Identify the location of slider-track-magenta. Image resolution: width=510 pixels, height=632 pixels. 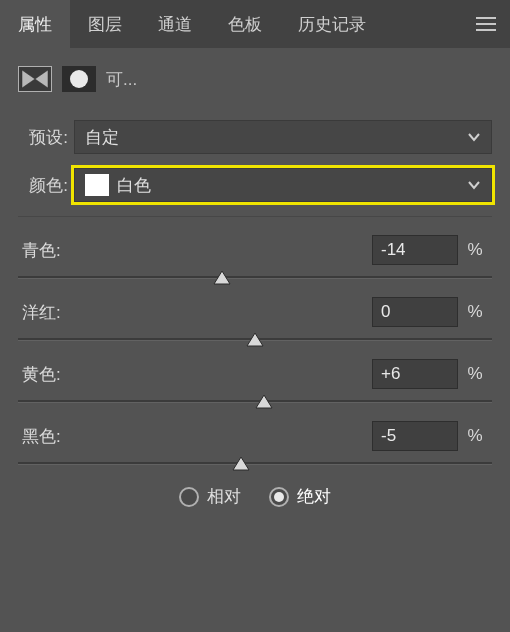
(255, 342).